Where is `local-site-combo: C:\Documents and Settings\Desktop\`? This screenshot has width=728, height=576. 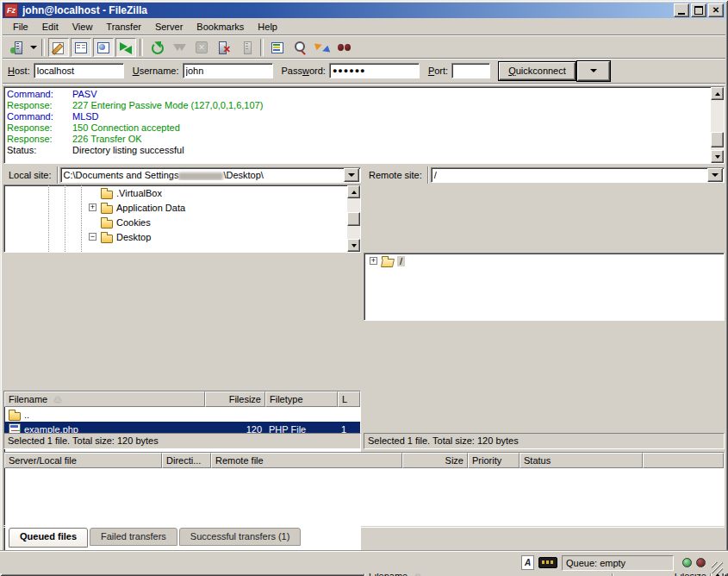
local-site-combo: C:\Documents and Settings\Desktop\ is located at coordinates (210, 175).